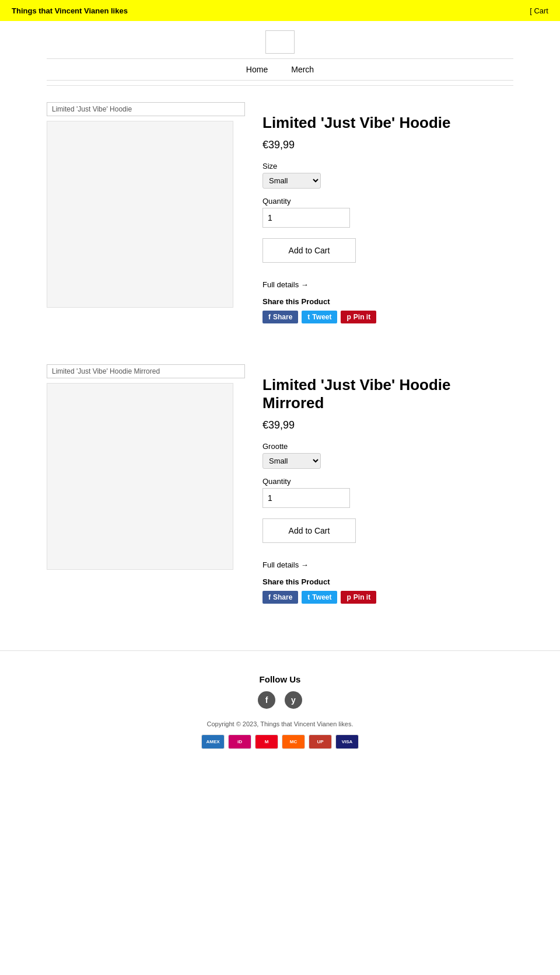 The width and height of the screenshot is (560, 975). What do you see at coordinates (280, 42) in the screenshot?
I see `logo` at bounding box center [280, 42].